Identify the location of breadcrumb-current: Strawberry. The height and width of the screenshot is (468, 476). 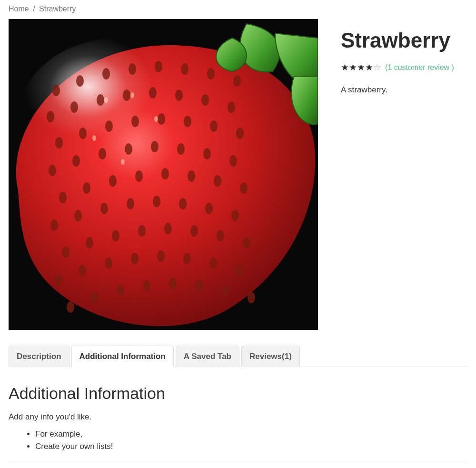
(57, 9).